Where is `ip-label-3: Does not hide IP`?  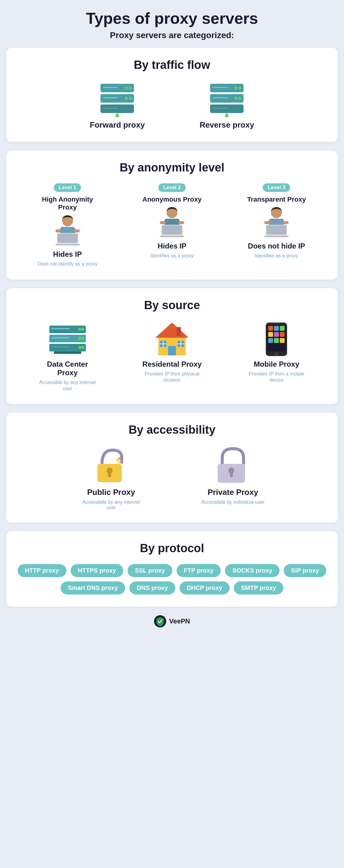 ip-label-3: Does not hide IP is located at coordinates (276, 246).